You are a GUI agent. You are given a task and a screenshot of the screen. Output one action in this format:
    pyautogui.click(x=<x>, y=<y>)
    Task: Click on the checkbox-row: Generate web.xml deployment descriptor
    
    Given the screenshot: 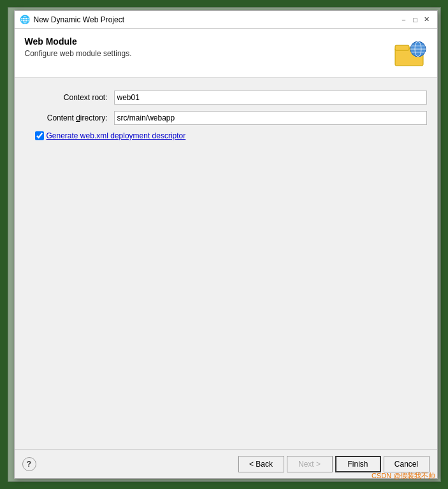 What is the action you would take?
    pyautogui.click(x=231, y=136)
    